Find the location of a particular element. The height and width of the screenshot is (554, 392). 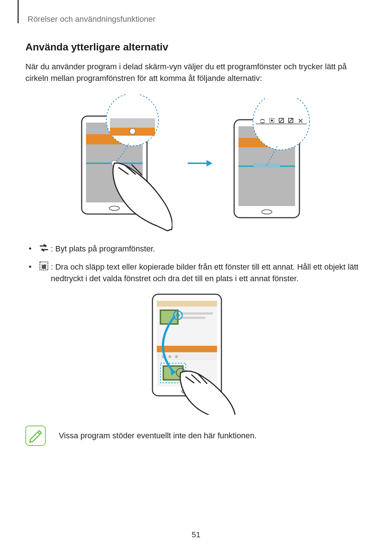

intro-paragraph: När du använder program i delad skärm-vy… is located at coordinates (196, 73).